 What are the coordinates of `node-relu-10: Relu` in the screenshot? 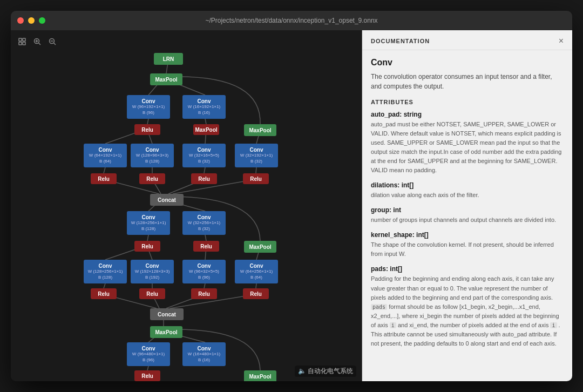 It's located at (152, 294).